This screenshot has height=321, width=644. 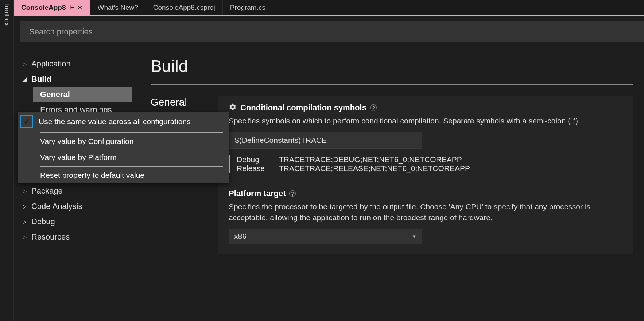 I want to click on nav-application: ▷ Application, so click(x=75, y=64).